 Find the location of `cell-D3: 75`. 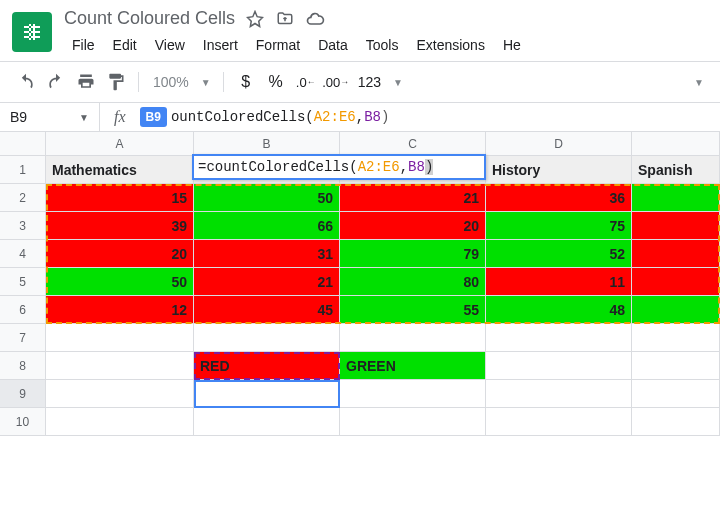

cell-D3: 75 is located at coordinates (559, 226).